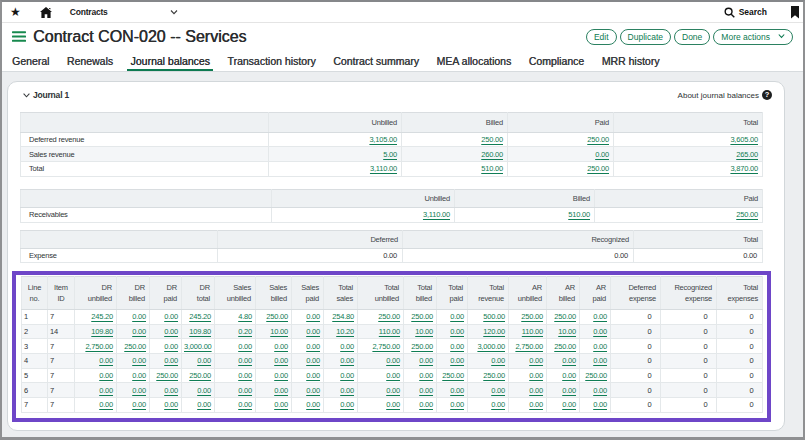 The image size is (805, 440). What do you see at coordinates (16, 12) in the screenshot?
I see `favorites-star-icon: ★` at bounding box center [16, 12].